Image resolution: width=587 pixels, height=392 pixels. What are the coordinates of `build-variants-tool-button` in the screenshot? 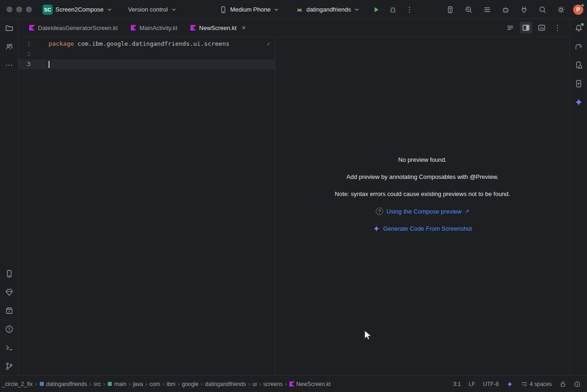 It's located at (9, 292).